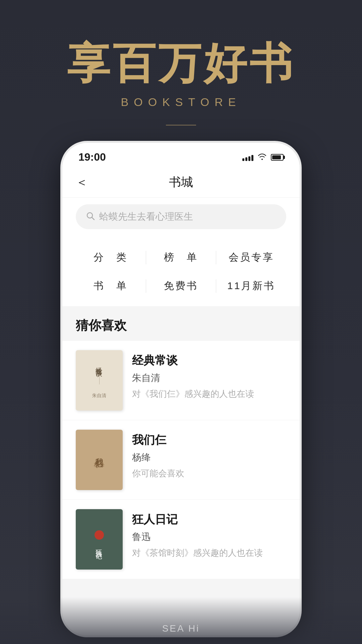 The height and width of the screenshot is (644, 362). I want to click on search-area: 蛤蟆先生去看心理医生, so click(181, 217).